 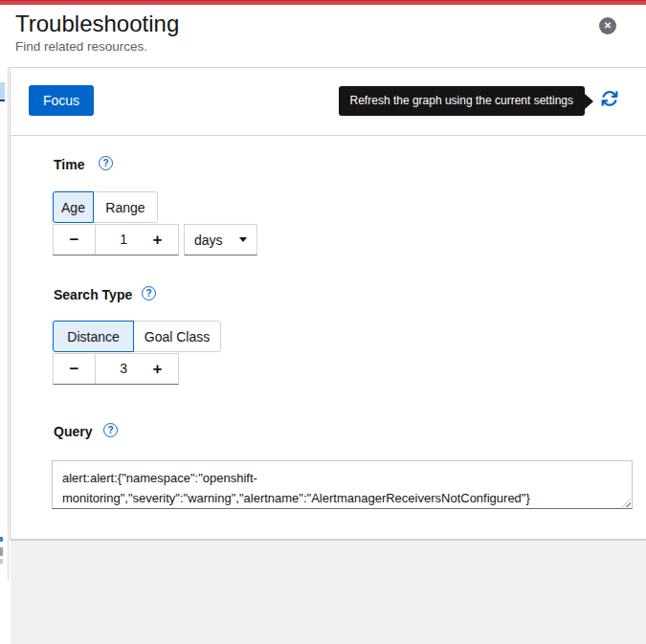 What do you see at coordinates (116, 369) in the screenshot?
I see `search-type-value: 3` at bounding box center [116, 369].